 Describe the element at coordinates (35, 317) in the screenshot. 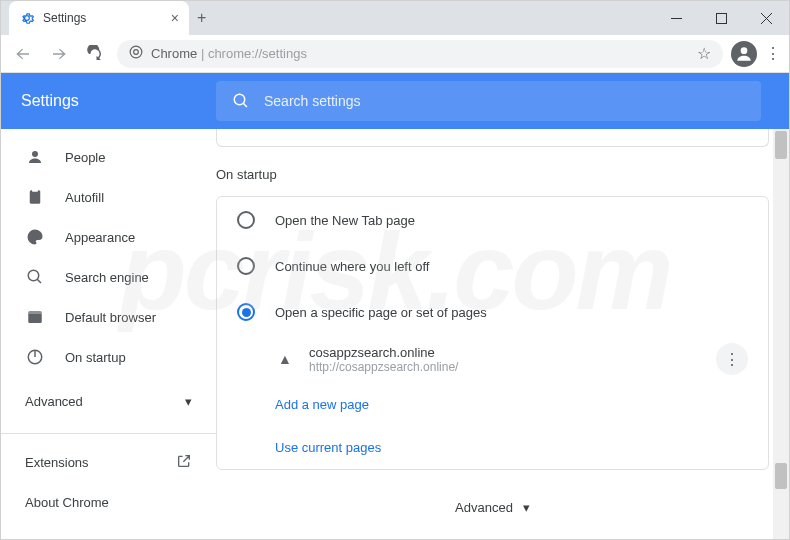

I see `browser-icon` at that location.